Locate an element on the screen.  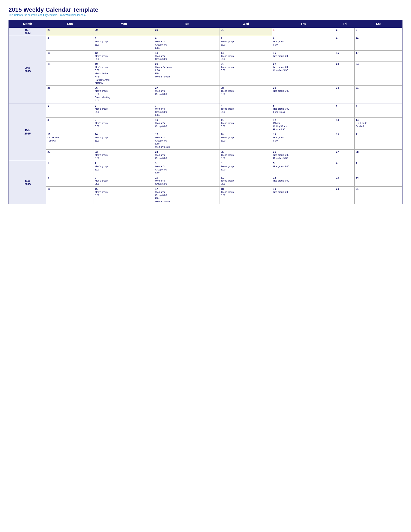
day-number: 31 is located at coordinates (357, 88).